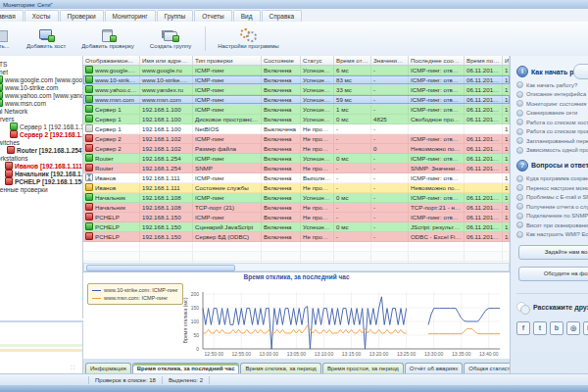 This screenshot has width=588, height=392. Describe the element at coordinates (296, 139) in the screenshot. I see `table-row: Сервер 2192.168.1.102ICMP-пингВключенаНе…` at that location.